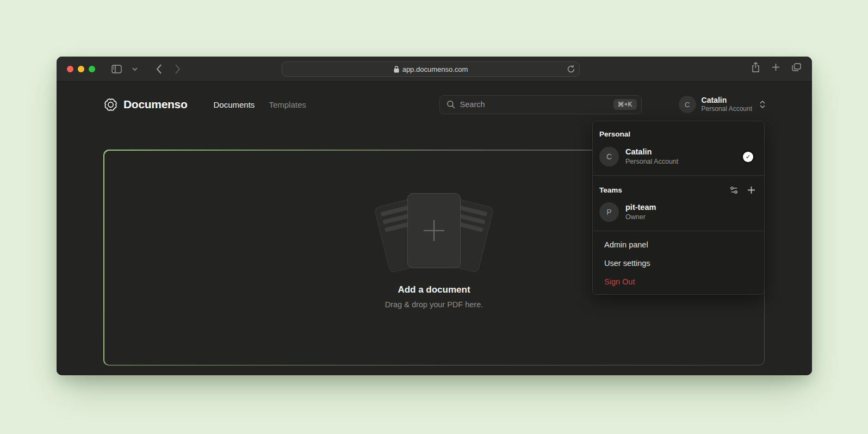  I want to click on search-bar: ⌘+K, so click(541, 104).